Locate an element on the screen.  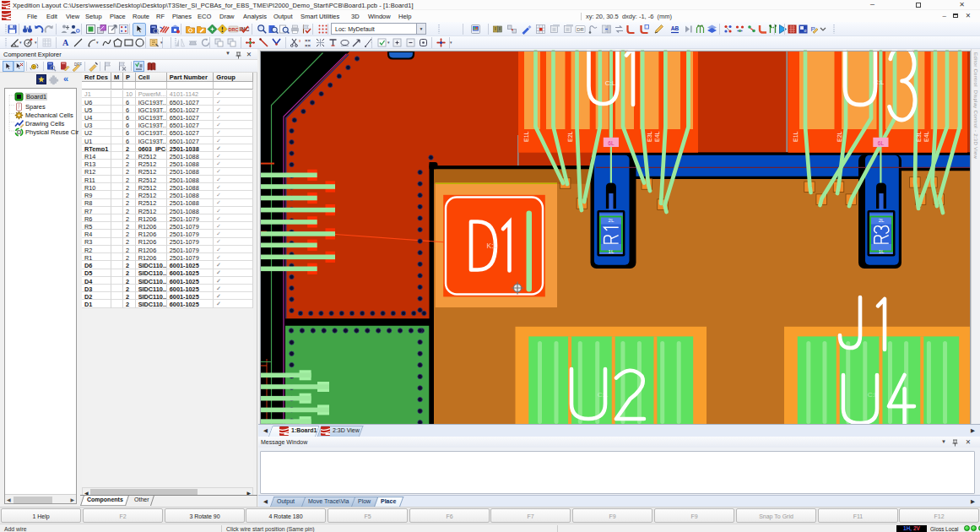
svg-text: K:L is located at coordinates (493, 246).